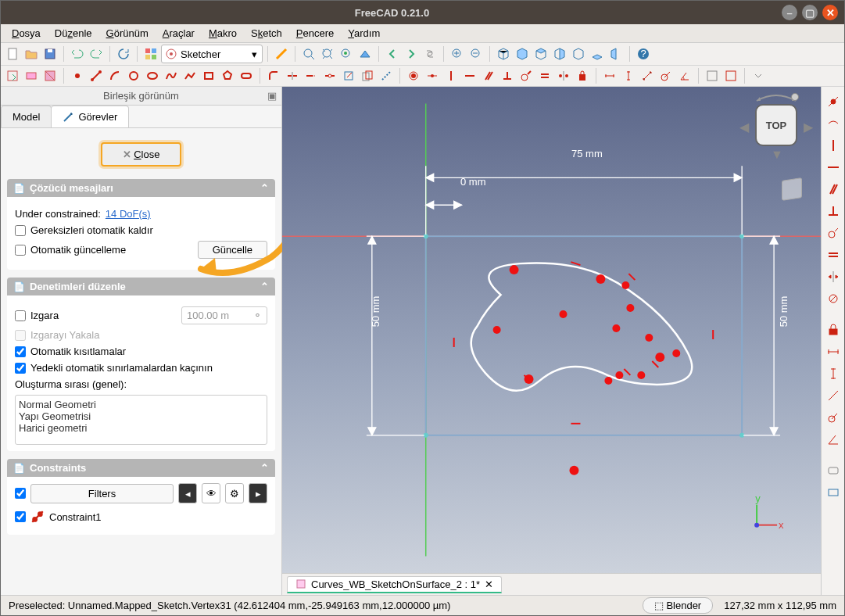  I want to click on arc-icon, so click(115, 76).